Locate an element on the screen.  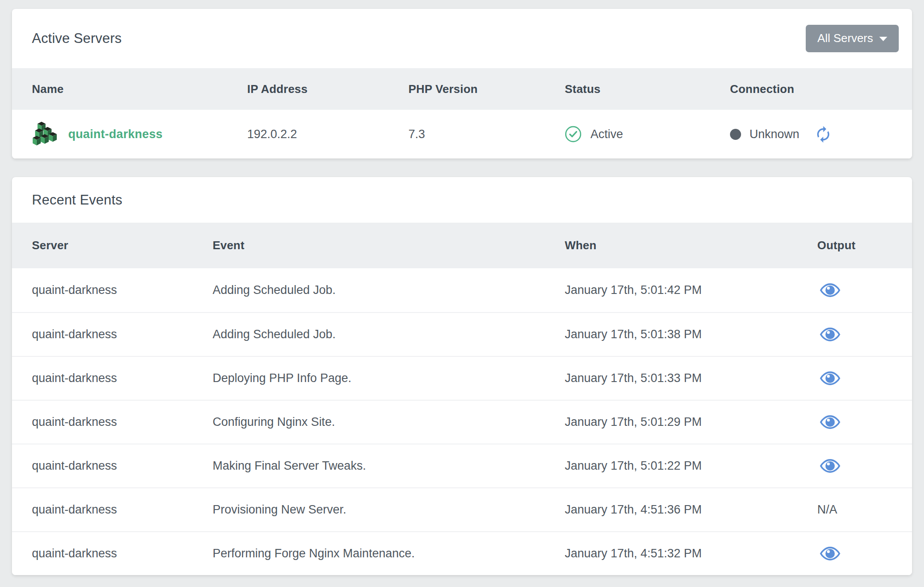
caret-down-icon is located at coordinates (883, 39).